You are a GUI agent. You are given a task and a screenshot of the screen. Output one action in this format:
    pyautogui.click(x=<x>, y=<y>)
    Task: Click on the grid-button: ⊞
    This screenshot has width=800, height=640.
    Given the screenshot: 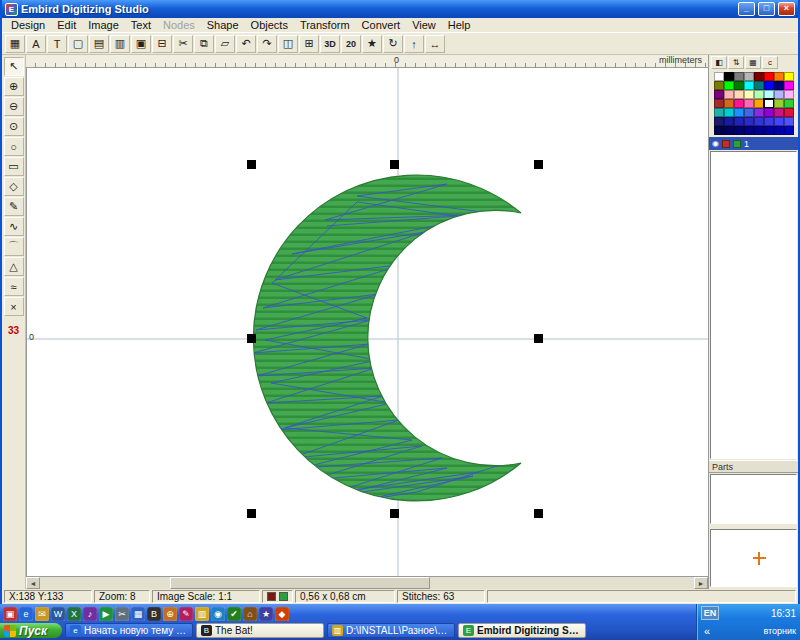 What is the action you would take?
    pyautogui.click(x=309, y=44)
    